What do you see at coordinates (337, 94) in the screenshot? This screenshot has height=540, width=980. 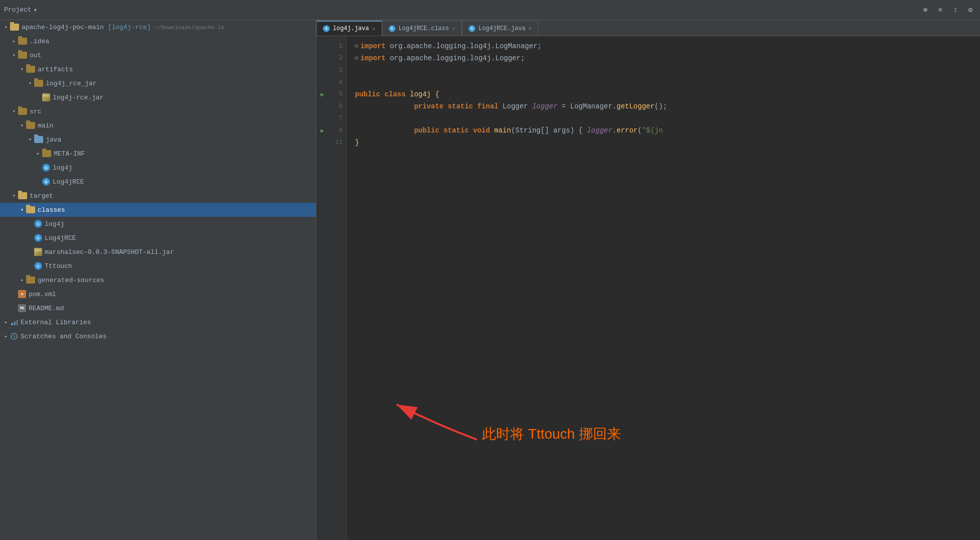 I see `line-num-5: 5` at bounding box center [337, 94].